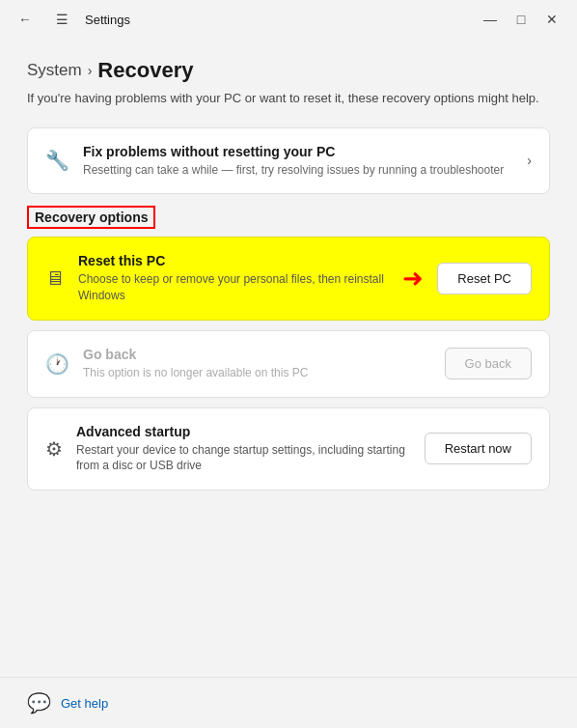 The image size is (577, 728). What do you see at coordinates (298, 161) in the screenshot?
I see `fix-card-text: Fix problems without resetting your PC R…` at bounding box center [298, 161].